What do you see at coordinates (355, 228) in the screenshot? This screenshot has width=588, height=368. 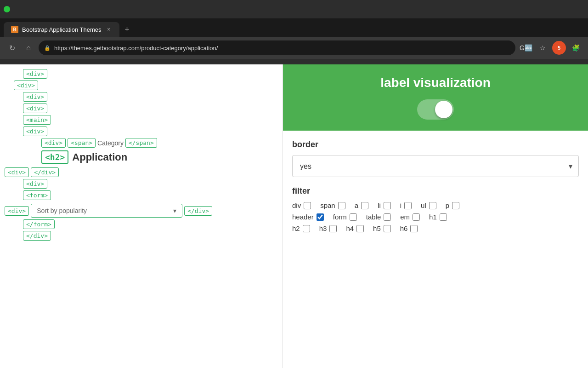 I see `filter-h4: h4` at bounding box center [355, 228].